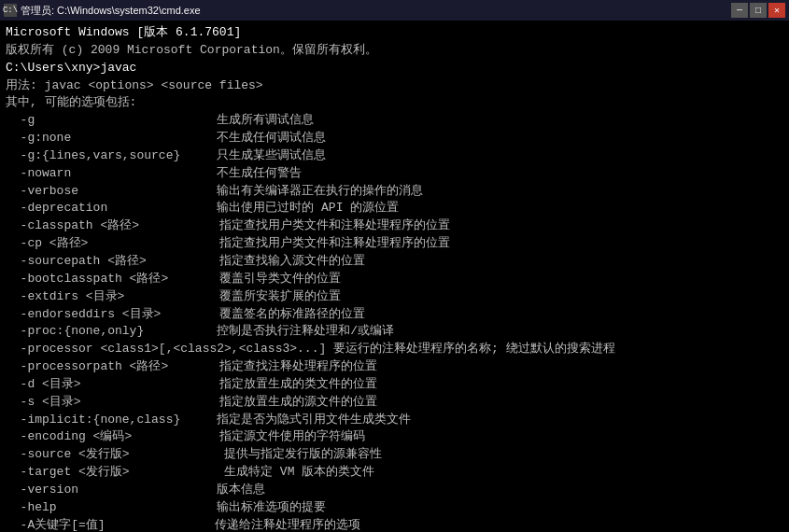 The image size is (789, 532). Describe the element at coordinates (777, 10) in the screenshot. I see `close-button: ✕` at that location.